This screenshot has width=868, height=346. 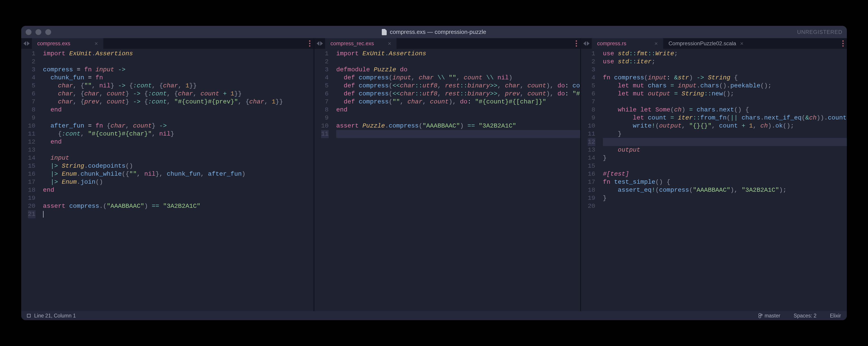 I want to click on git-branch: master, so click(x=770, y=316).